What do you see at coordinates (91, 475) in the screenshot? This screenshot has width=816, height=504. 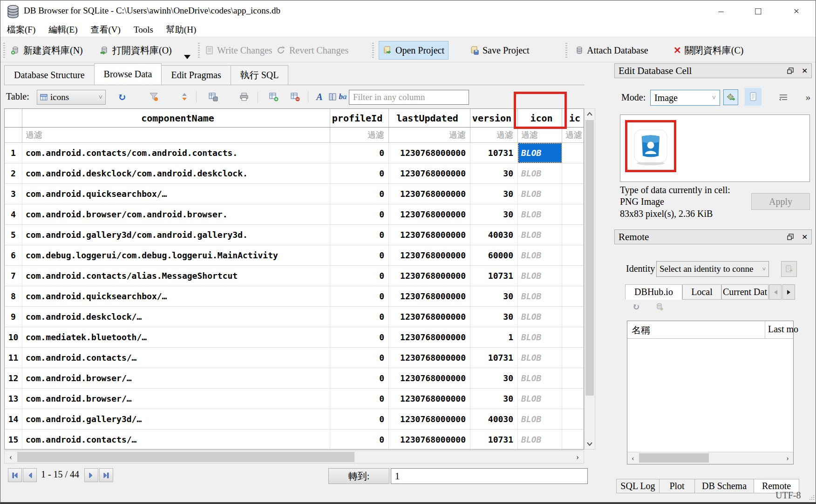 I see `next-page-button` at bounding box center [91, 475].